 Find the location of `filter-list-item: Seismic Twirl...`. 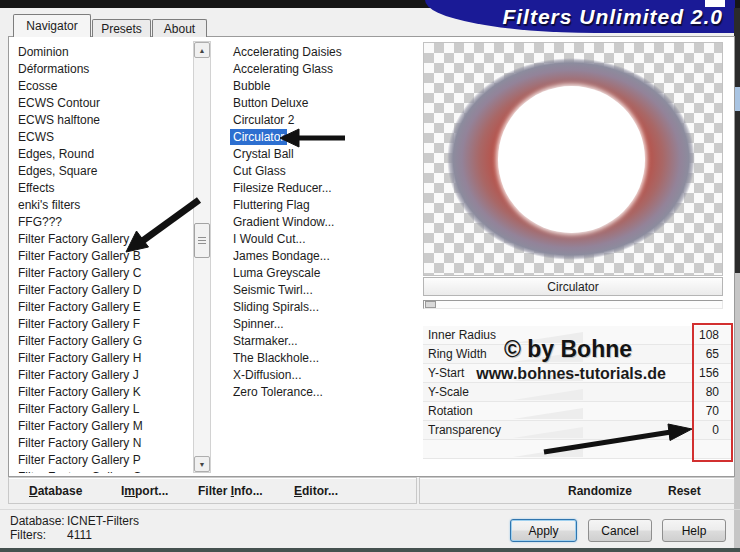

filter-list-item: Seismic Twirl... is located at coordinates (321, 290).